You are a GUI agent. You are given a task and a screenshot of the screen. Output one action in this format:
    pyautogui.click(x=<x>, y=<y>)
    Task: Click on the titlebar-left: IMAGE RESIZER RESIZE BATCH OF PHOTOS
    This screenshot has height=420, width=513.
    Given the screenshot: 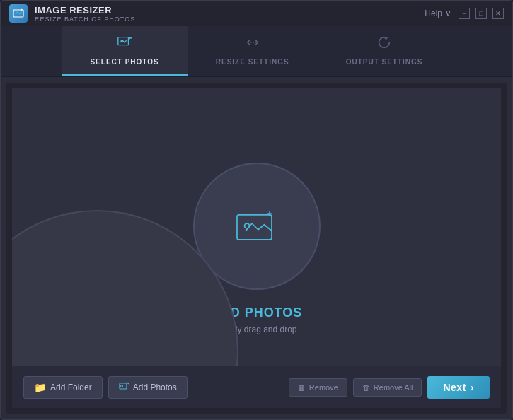 What is the action you would take?
    pyautogui.click(x=72, y=13)
    